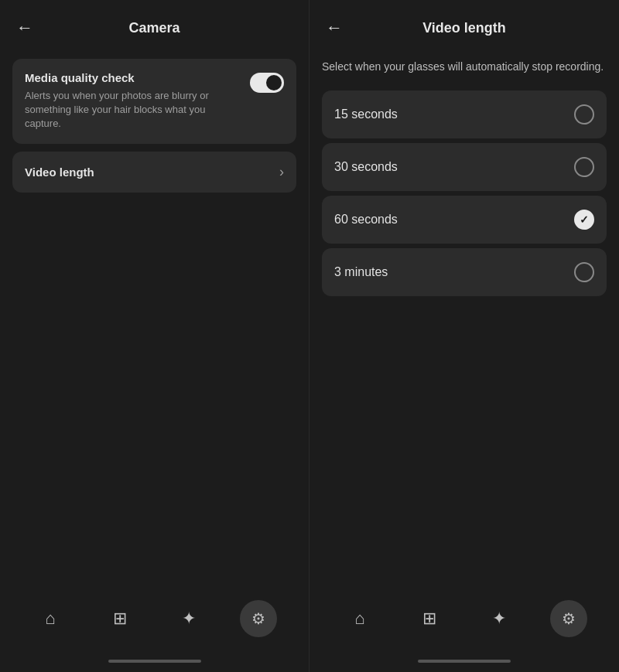  Describe the element at coordinates (366, 114) in the screenshot. I see `option-15-label: 15 seconds` at that location.